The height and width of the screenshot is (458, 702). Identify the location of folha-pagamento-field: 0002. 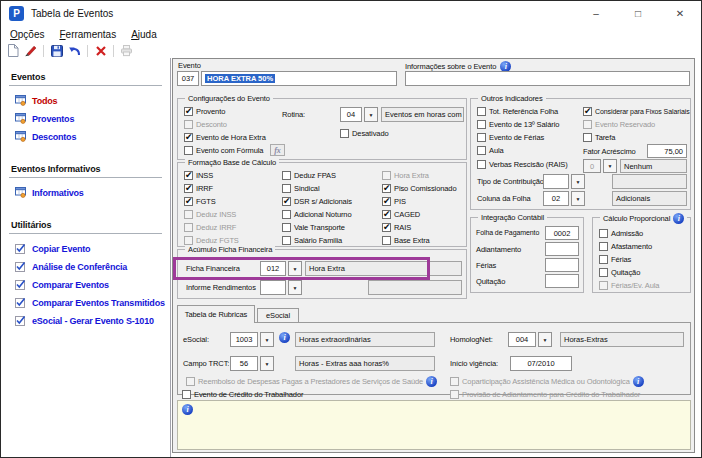
(562, 233).